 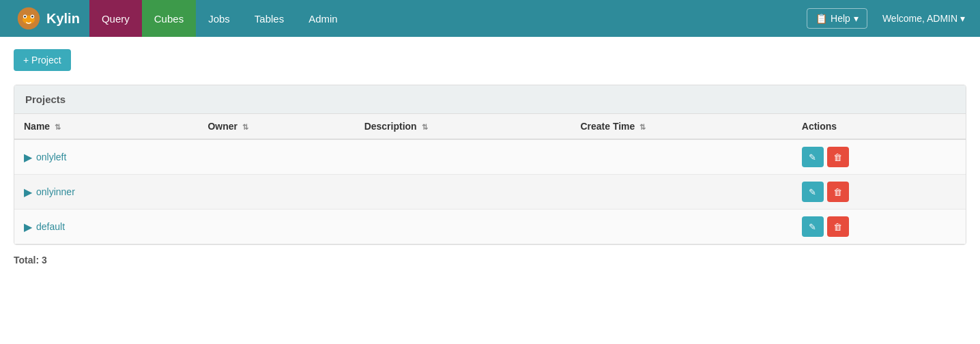 What do you see at coordinates (490, 18) in the screenshot?
I see `navbar: Kylin Query Cubes Jobs Tables Admin 📋 He…` at bounding box center [490, 18].